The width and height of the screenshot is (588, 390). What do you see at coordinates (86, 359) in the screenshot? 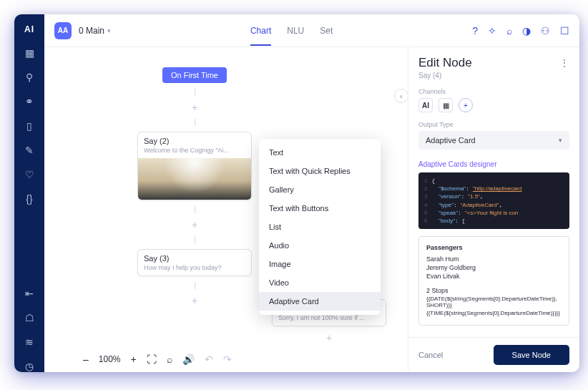
I see `zoom-out-button: –` at bounding box center [86, 359].